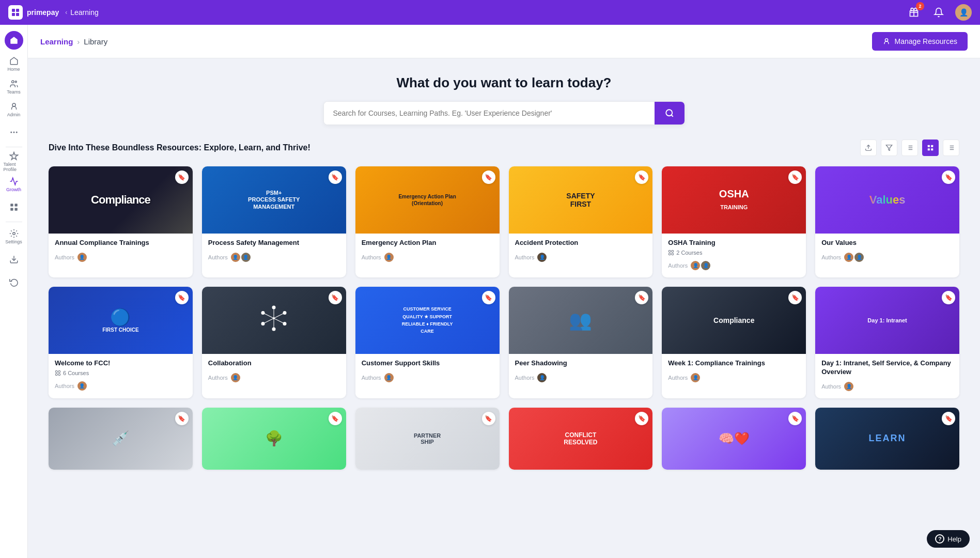  Describe the element at coordinates (670, 113) in the screenshot. I see `search-button` at that location.